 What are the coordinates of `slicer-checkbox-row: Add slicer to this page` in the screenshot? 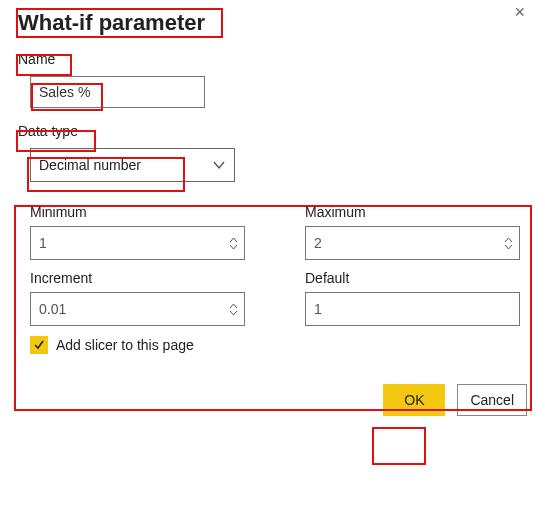 It's located at (272, 345).